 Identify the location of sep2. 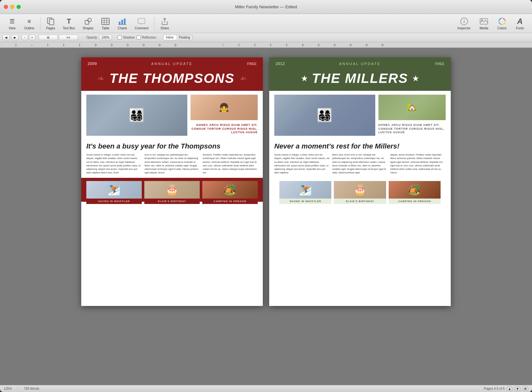
(154, 24).